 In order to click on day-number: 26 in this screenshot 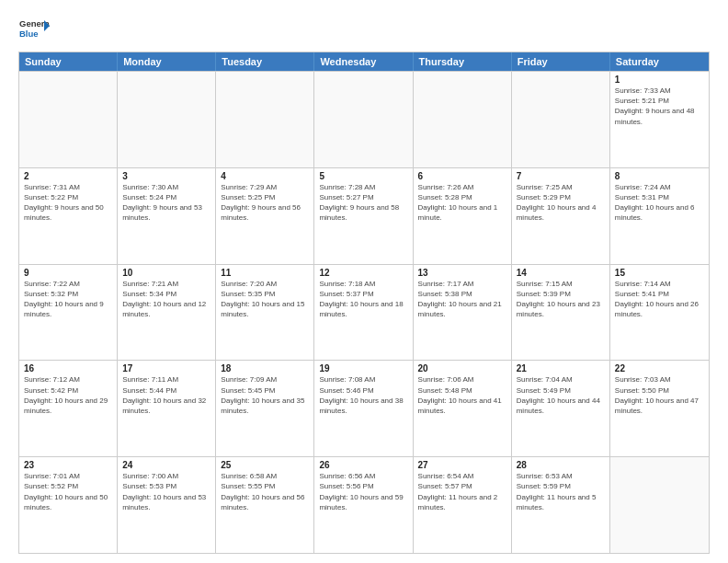, I will do `click(363, 465)`.